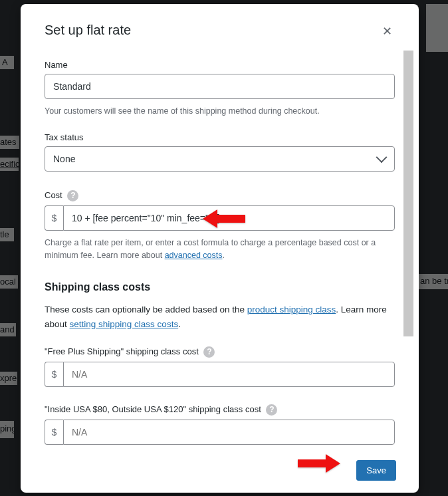 The width and height of the screenshot is (448, 496). I want to click on tax-status-select, so click(219, 159).